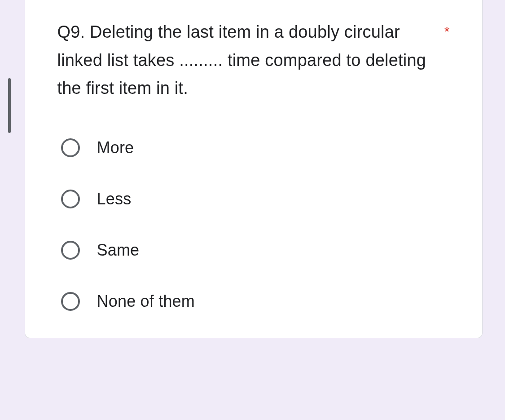  I want to click on option-label: Less, so click(114, 199).